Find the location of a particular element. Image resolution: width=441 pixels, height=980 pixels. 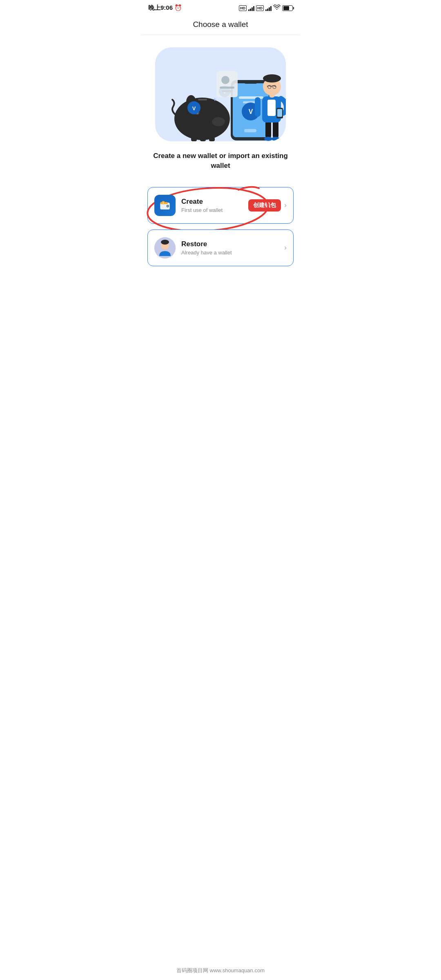

create-chinese-badge: 创建钱包 is located at coordinates (265, 205).